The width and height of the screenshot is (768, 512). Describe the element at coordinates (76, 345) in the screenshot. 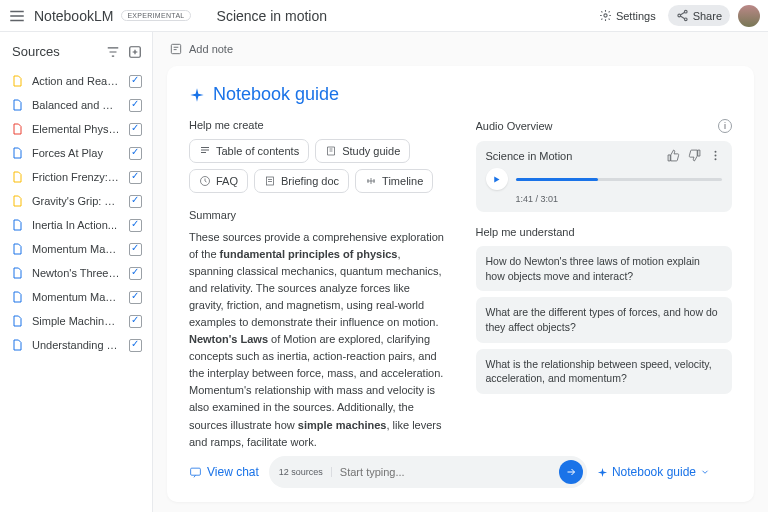

I see `source-label: Understanding Speed, Ve...` at that location.